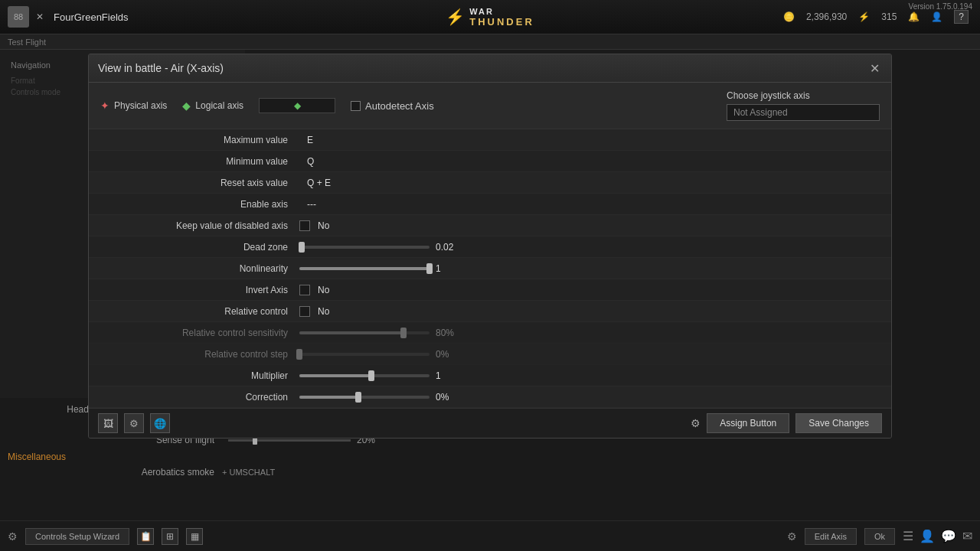 The height and width of the screenshot is (551, 980). I want to click on settings-slider-container-11: 1, so click(590, 376).